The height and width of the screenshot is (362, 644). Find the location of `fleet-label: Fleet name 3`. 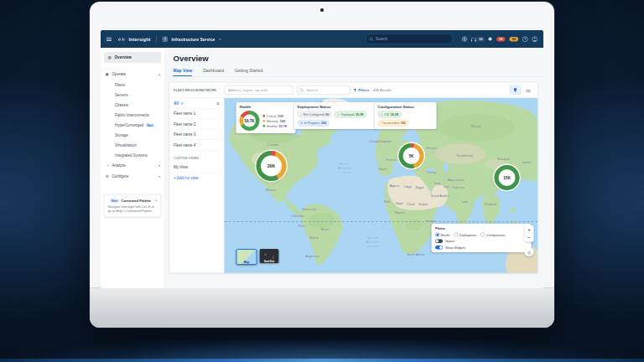

fleet-label: Fleet name 3 is located at coordinates (184, 134).